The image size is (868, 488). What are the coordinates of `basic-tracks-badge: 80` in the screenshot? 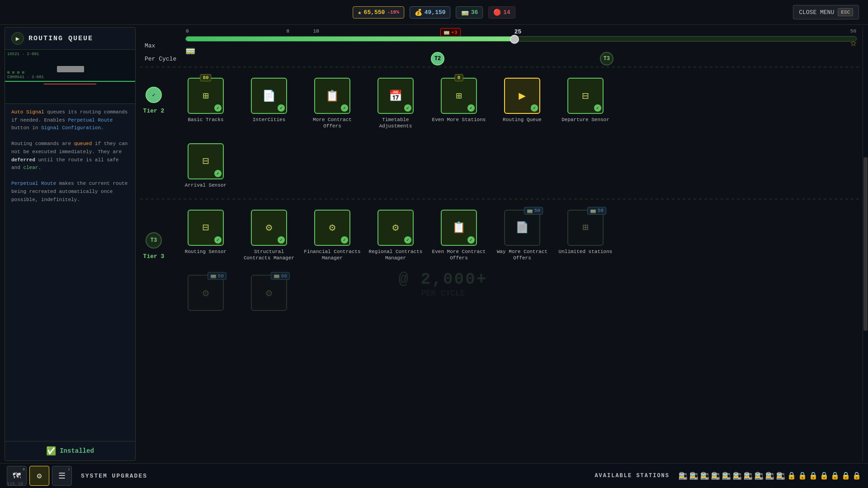 It's located at (205, 78).